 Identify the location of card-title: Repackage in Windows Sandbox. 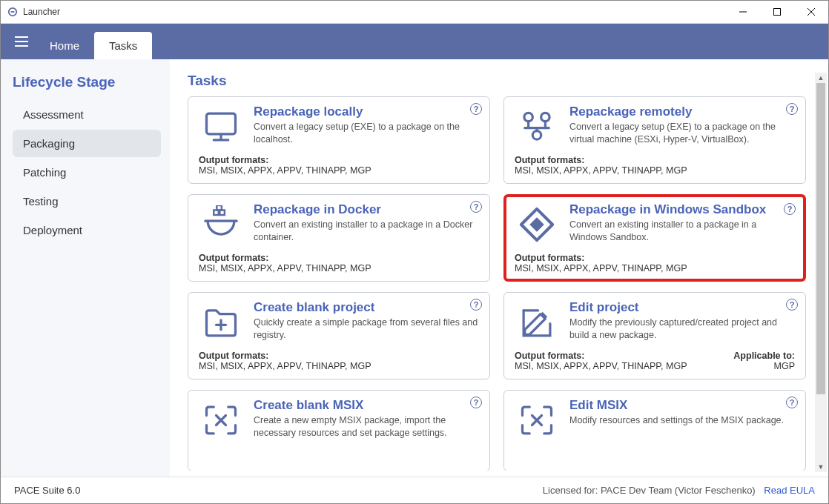
(682, 210).